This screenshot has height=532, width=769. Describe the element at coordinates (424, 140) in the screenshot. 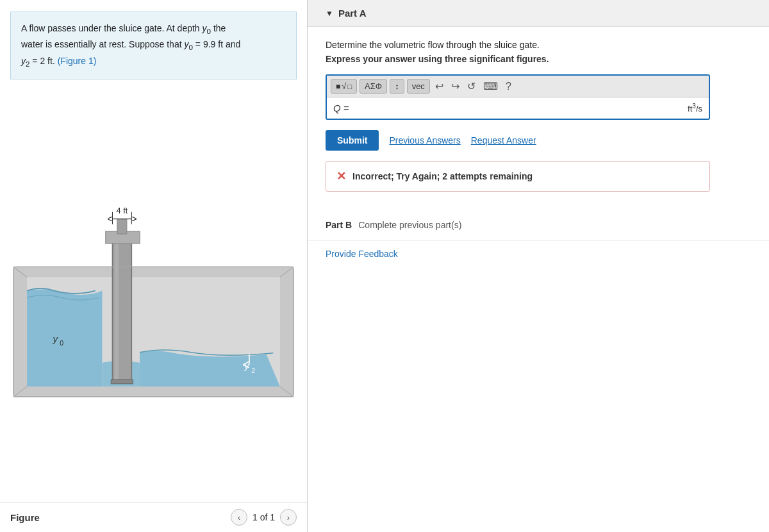

I see `previous-answers-button: Previous Answers` at that location.